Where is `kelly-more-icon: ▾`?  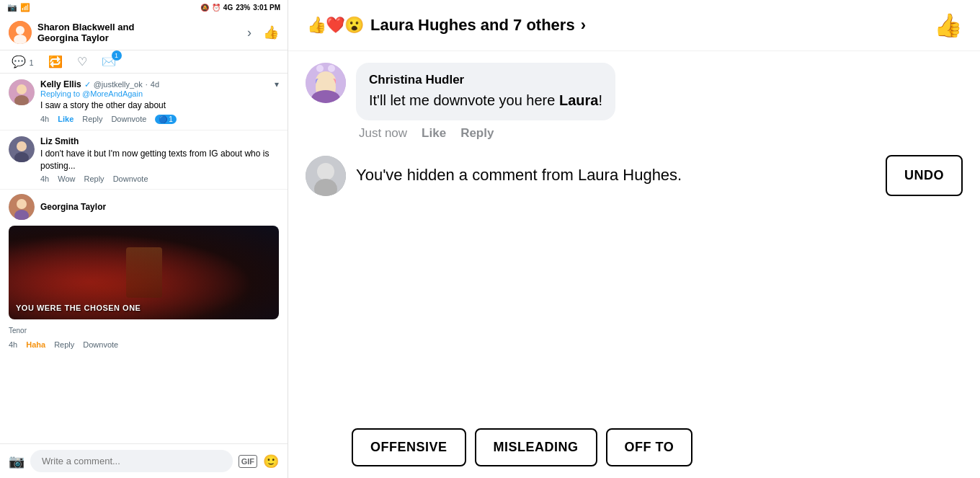 kelly-more-icon: ▾ is located at coordinates (277, 84).